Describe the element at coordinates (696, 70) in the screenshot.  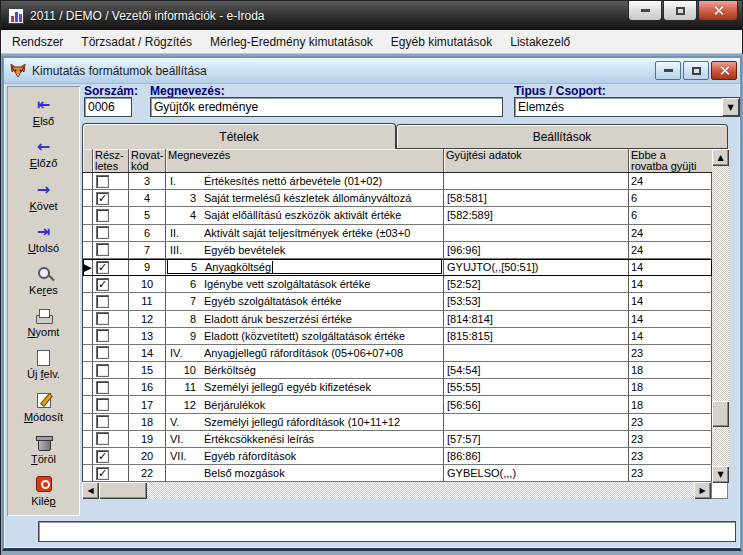
I see `dialog-maximize-button` at that location.